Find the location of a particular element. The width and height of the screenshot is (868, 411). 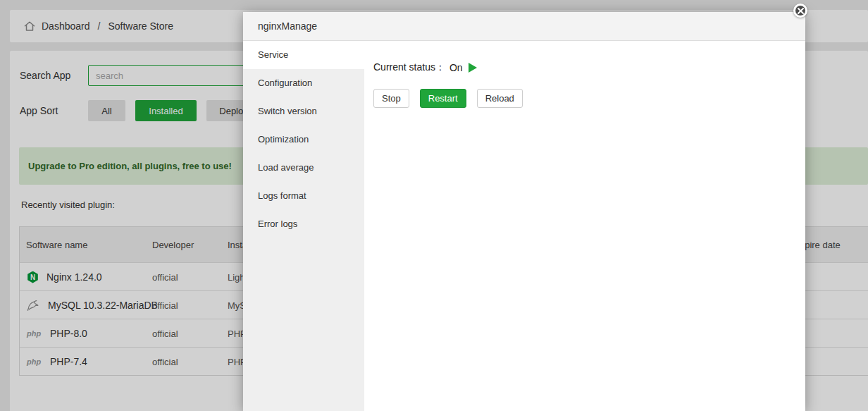

modal-header: nginxManage is located at coordinates (524, 27).